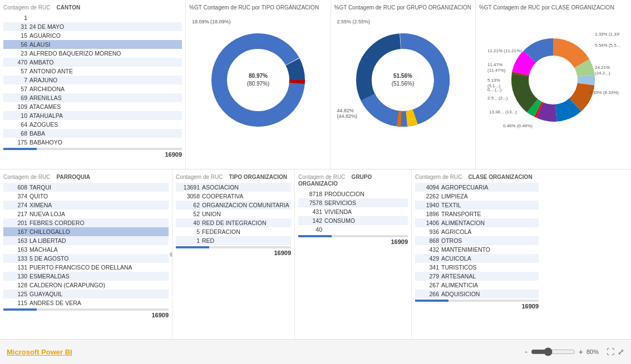  What do you see at coordinates (86, 196) in the screenshot?
I see `table-row: 374QUITO` at bounding box center [86, 196].